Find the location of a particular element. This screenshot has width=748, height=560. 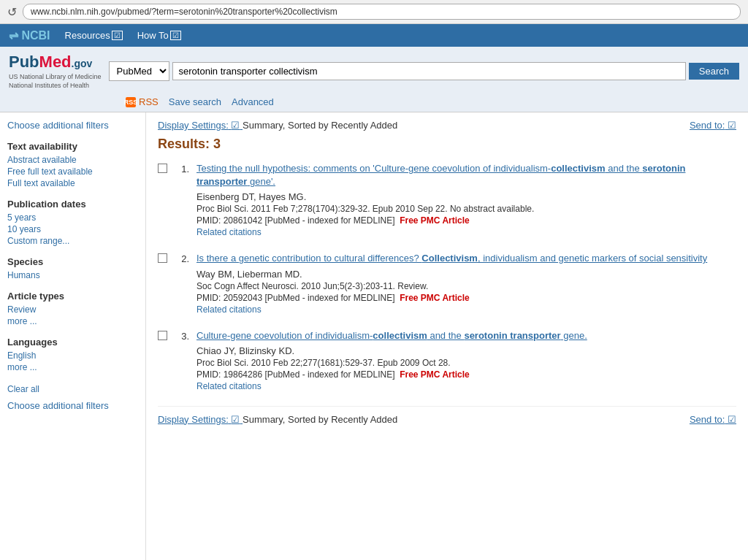

howto-dropdown-icon: ☑ is located at coordinates (175, 35).